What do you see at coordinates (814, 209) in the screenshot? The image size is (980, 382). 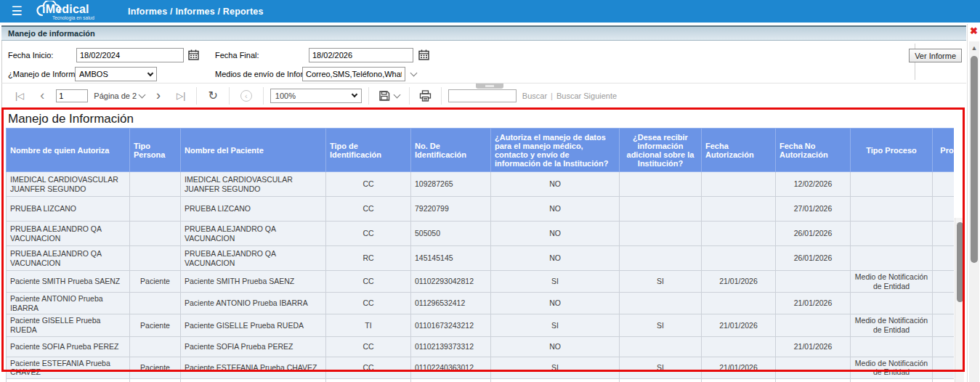 I see `table-cell: 27/01/2026` at bounding box center [814, 209].